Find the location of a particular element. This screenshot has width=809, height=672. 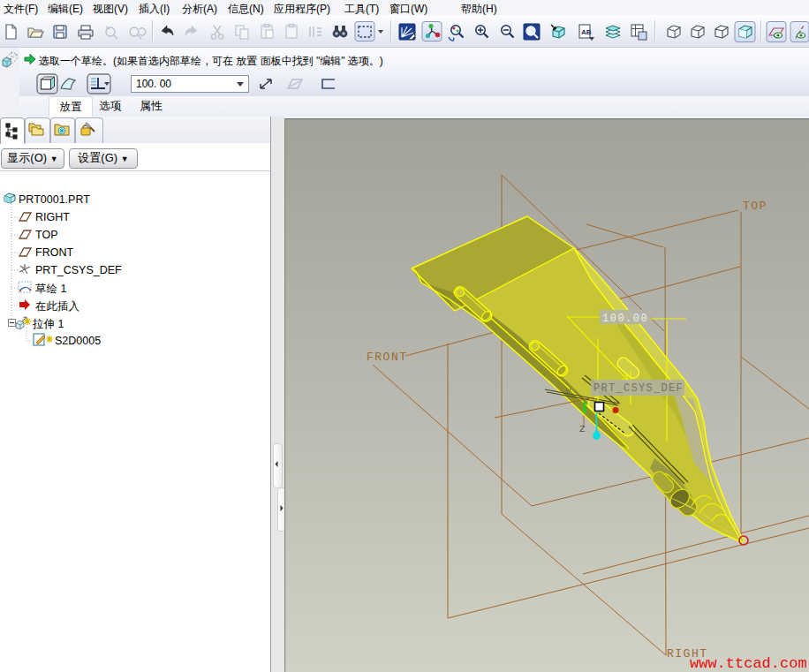

svg-text: PRT_CSYS_DEF is located at coordinates (639, 389).